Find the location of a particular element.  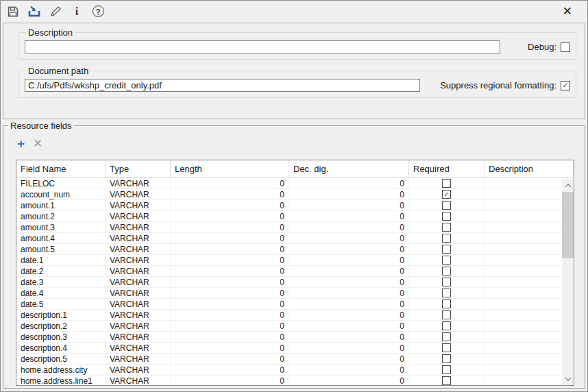

cell-field-name: description.5 is located at coordinates (61, 359).